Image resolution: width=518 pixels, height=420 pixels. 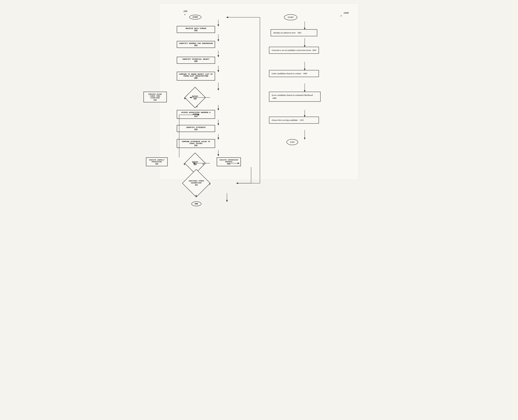 What do you see at coordinates (196, 185) in the screenshot?
I see `node-224-ref: 224` at bounding box center [196, 185].